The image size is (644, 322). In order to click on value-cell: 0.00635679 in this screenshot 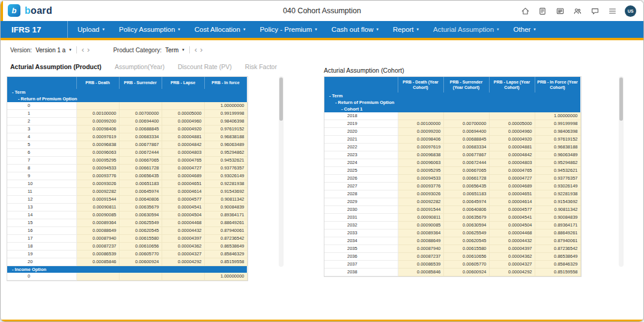, I will do `click(466, 217)`.